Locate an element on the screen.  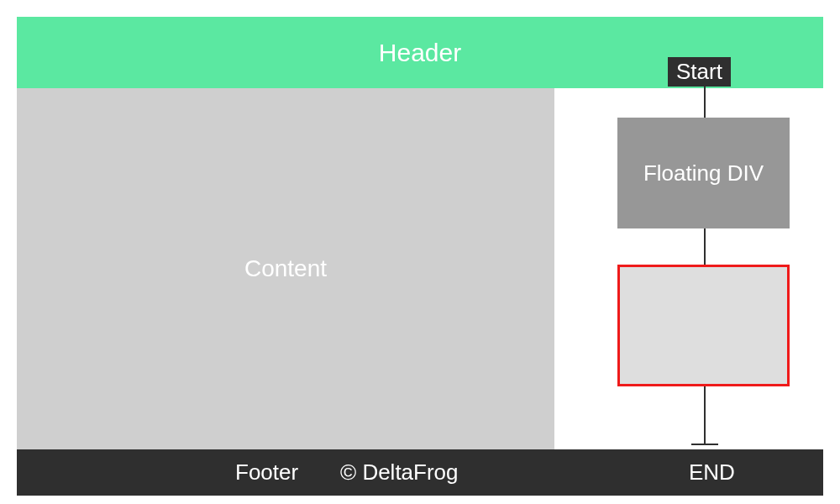
start-text: Start is located at coordinates (699, 71).